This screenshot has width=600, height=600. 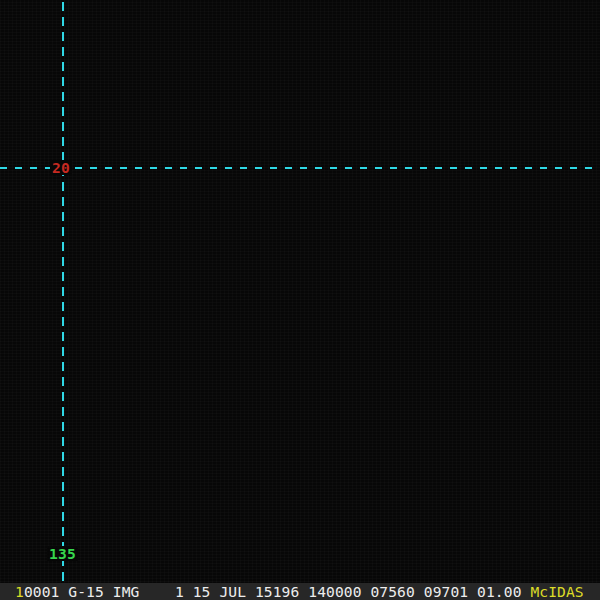 What do you see at coordinates (61, 168) in the screenshot?
I see `latitude-label: 20` at bounding box center [61, 168].